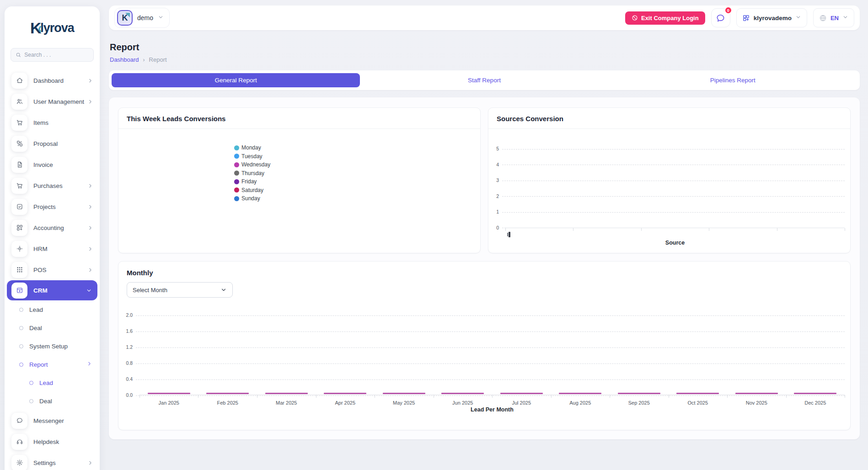 Image resolution: width=868 pixels, height=470 pixels. I want to click on x-axis, so click(675, 228).